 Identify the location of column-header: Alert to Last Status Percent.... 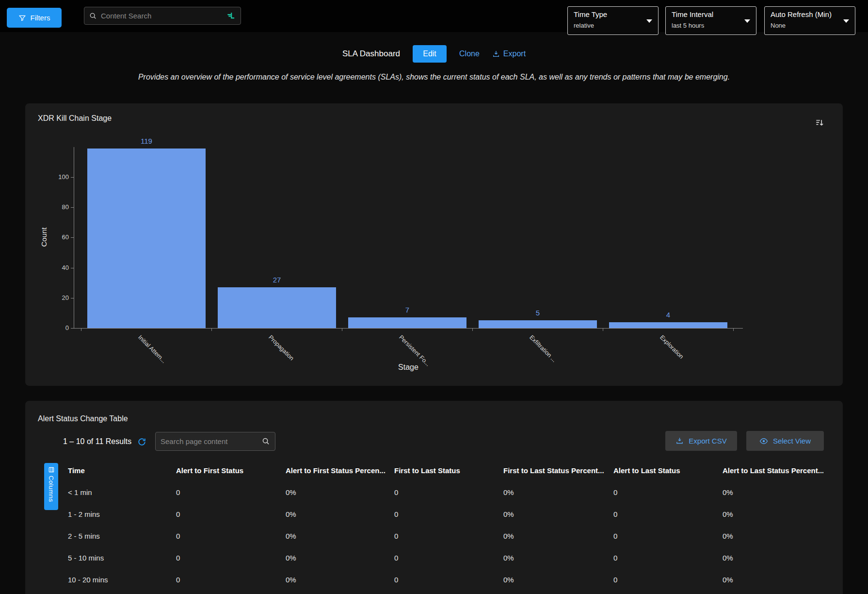
(773, 470).